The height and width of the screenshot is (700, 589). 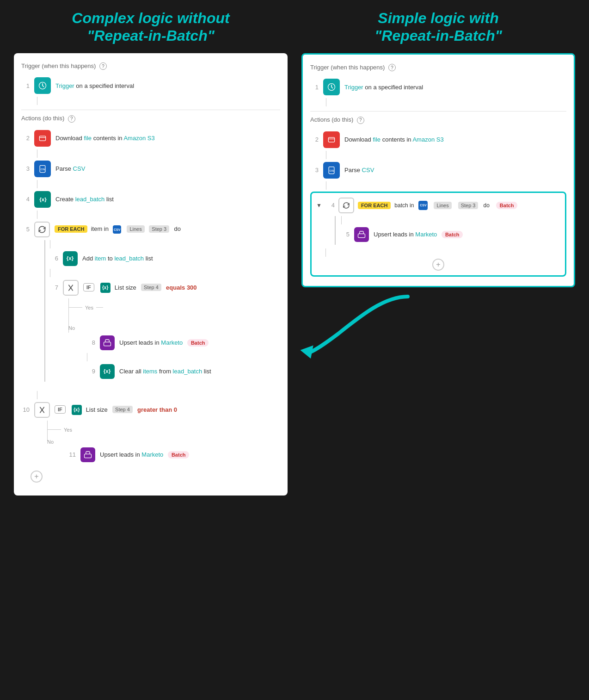 What do you see at coordinates (151, 18) in the screenshot?
I see `left-title-line1: Complex logic without` at bounding box center [151, 18].